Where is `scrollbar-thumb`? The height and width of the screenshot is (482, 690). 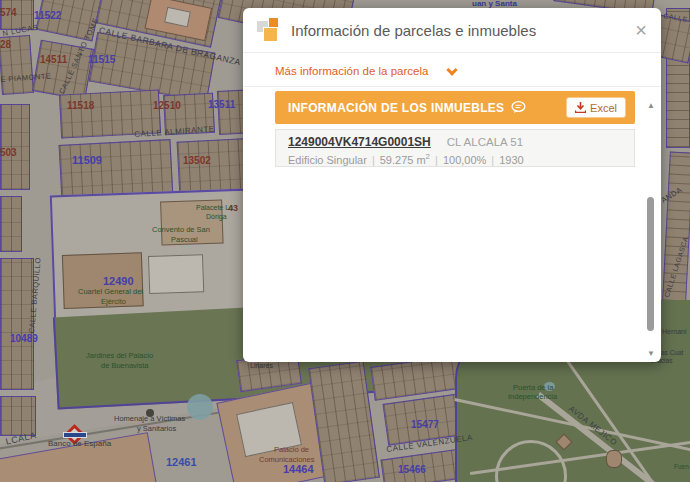
scrollbar-thumb is located at coordinates (650, 264).